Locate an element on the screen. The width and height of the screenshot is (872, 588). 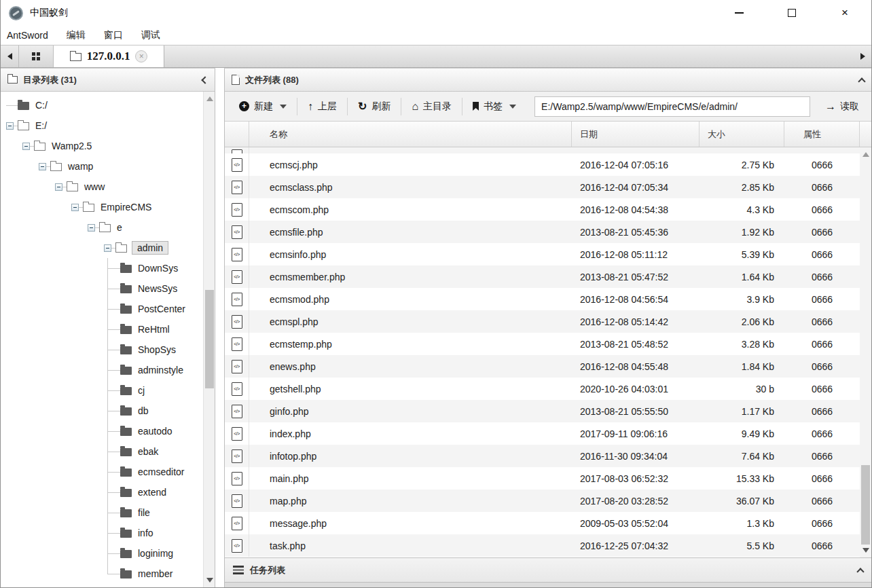
column-header-size: 大小 is located at coordinates (742, 134).